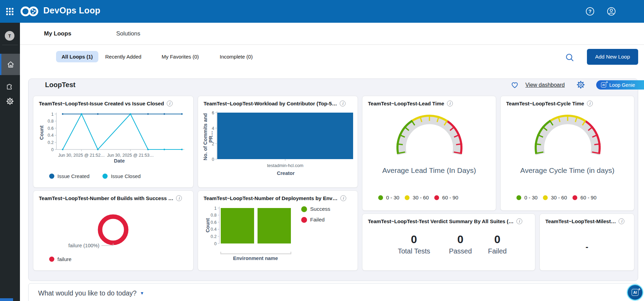  I want to click on card-title-row: TeamTest~LoopTest-Number of Deployments …, so click(278, 196).